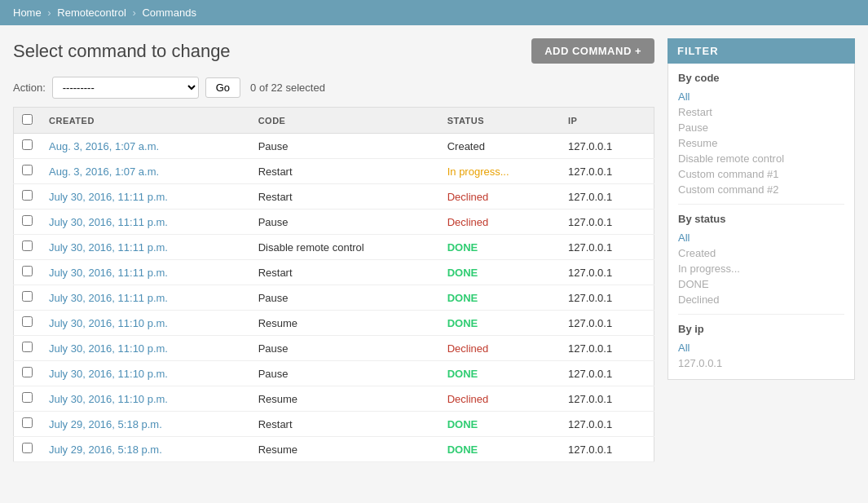  What do you see at coordinates (593, 51) in the screenshot?
I see `add-command-button: ADD COMMAND +` at bounding box center [593, 51].